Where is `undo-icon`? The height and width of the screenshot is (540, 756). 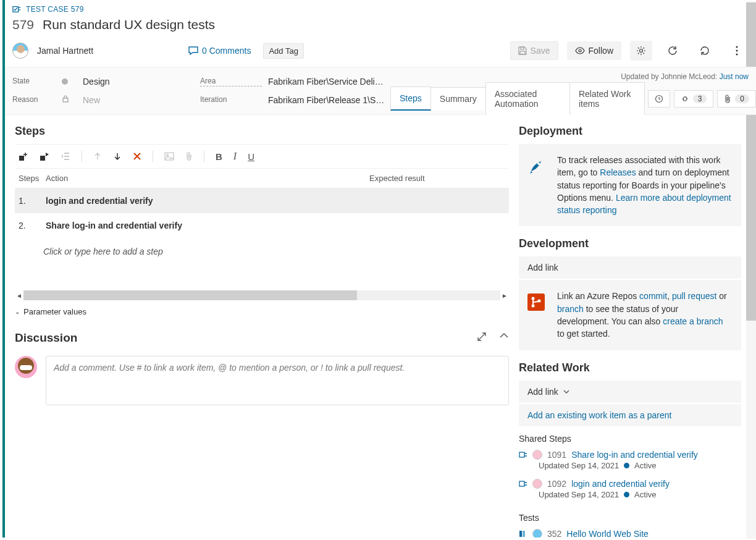 undo-icon is located at coordinates (705, 51).